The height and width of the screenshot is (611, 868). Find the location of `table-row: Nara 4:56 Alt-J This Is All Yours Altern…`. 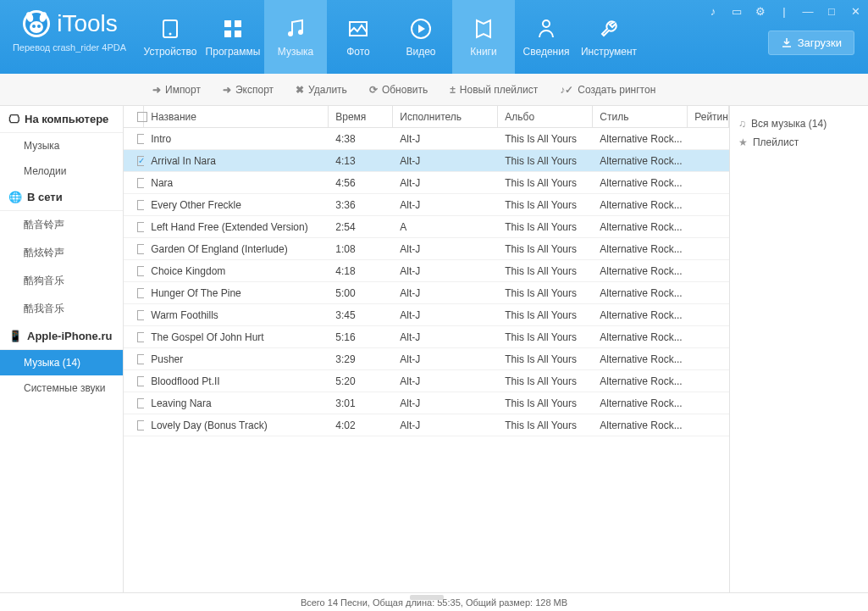

table-row: Nara 4:56 Alt-J This Is All Yours Altern… is located at coordinates (427, 183).